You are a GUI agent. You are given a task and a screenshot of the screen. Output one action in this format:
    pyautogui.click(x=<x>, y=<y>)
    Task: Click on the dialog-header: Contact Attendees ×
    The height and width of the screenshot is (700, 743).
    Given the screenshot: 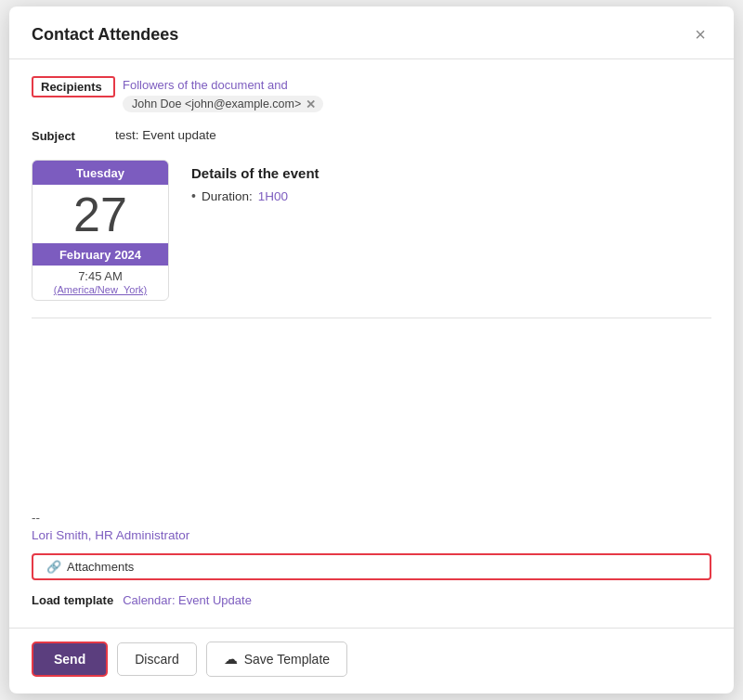 What is the action you would take?
    pyautogui.click(x=372, y=33)
    